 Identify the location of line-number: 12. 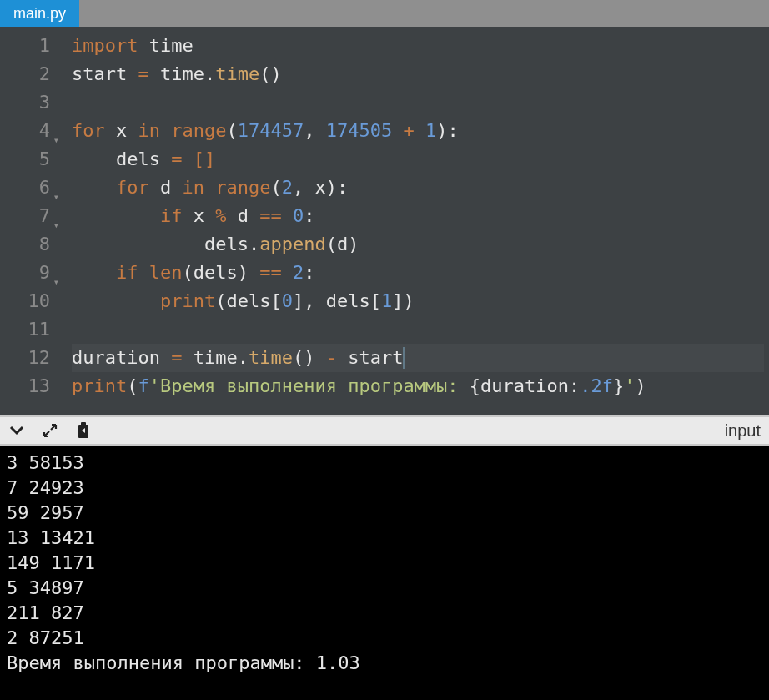
(28, 358).